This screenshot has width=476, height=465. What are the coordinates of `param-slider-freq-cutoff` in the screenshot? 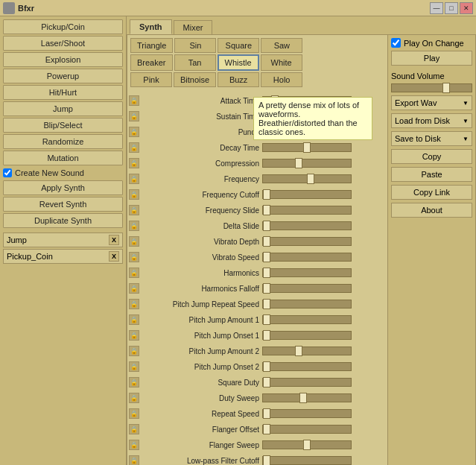 It's located at (307, 194).